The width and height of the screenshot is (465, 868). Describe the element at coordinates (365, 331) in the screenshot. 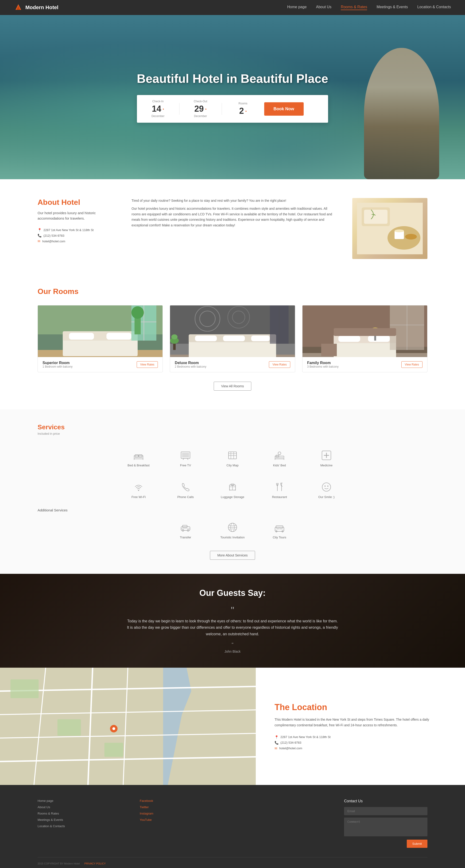

I see `room-img-family` at that location.